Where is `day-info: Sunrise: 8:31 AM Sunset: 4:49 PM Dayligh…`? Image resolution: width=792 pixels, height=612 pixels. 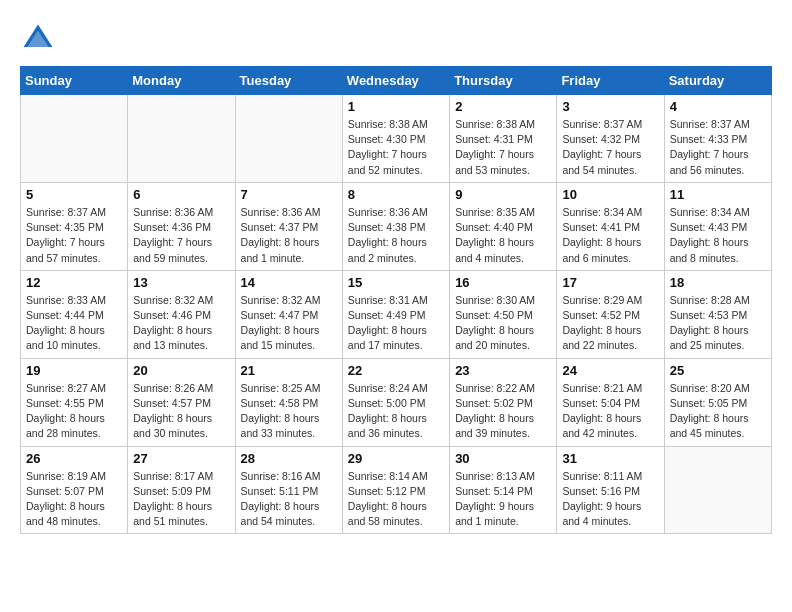 day-info: Sunrise: 8:31 AM Sunset: 4:49 PM Dayligh… is located at coordinates (396, 324).